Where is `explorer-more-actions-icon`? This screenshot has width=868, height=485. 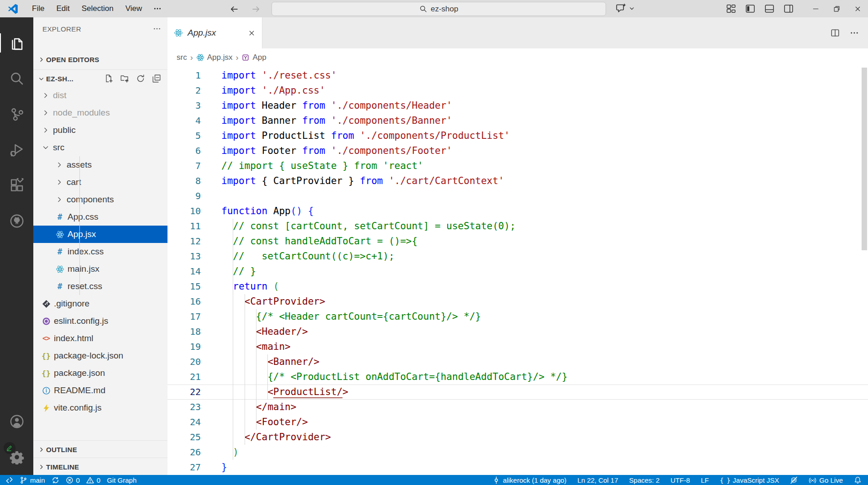 explorer-more-actions-icon is located at coordinates (157, 29).